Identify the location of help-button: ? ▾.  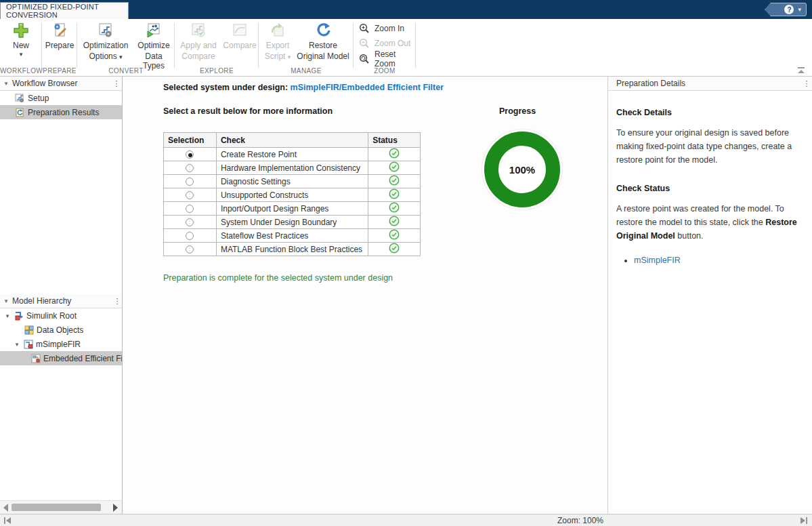
(786, 9).